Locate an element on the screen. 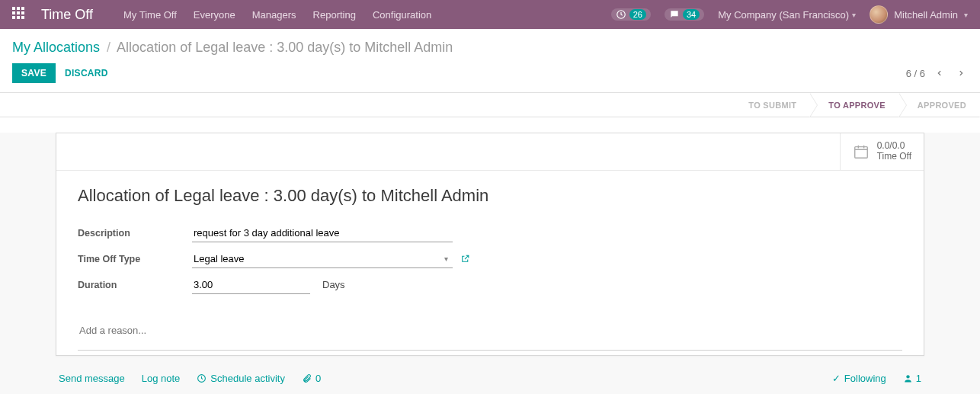 This screenshot has width=980, height=394. external-link-icon is located at coordinates (465, 259).